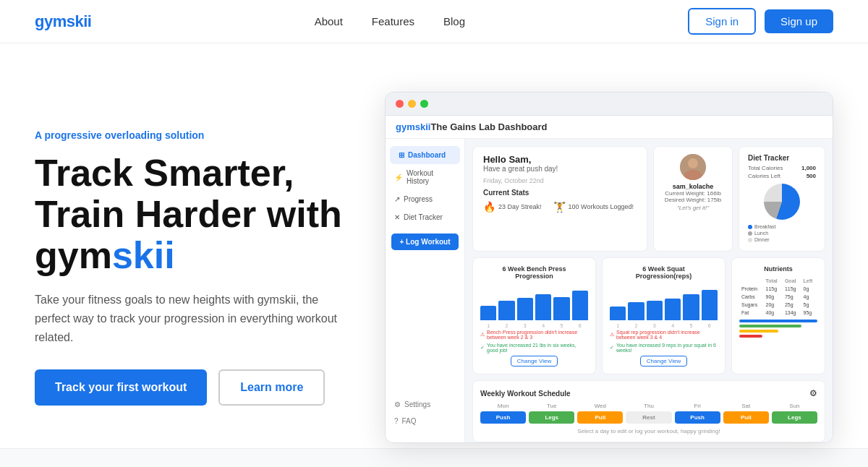 This screenshot has width=868, height=467. I want to click on schedule-settings-icon: ⚙, so click(813, 393).